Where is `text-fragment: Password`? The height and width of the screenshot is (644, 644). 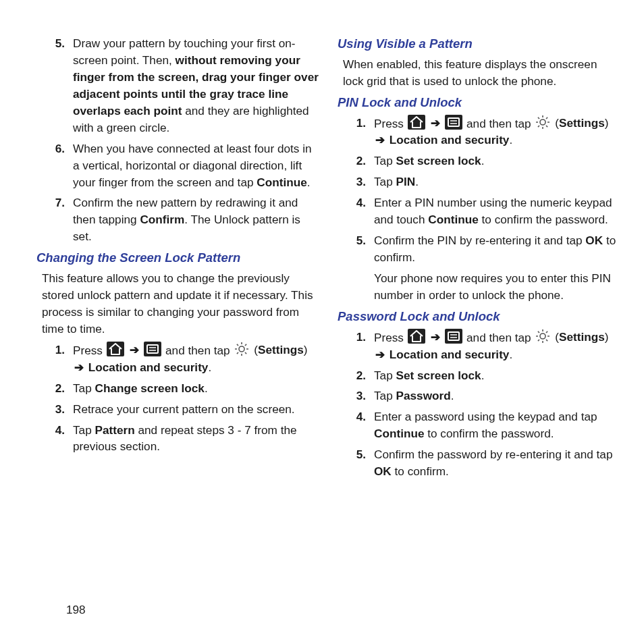 text-fragment: Password is located at coordinates (424, 396).